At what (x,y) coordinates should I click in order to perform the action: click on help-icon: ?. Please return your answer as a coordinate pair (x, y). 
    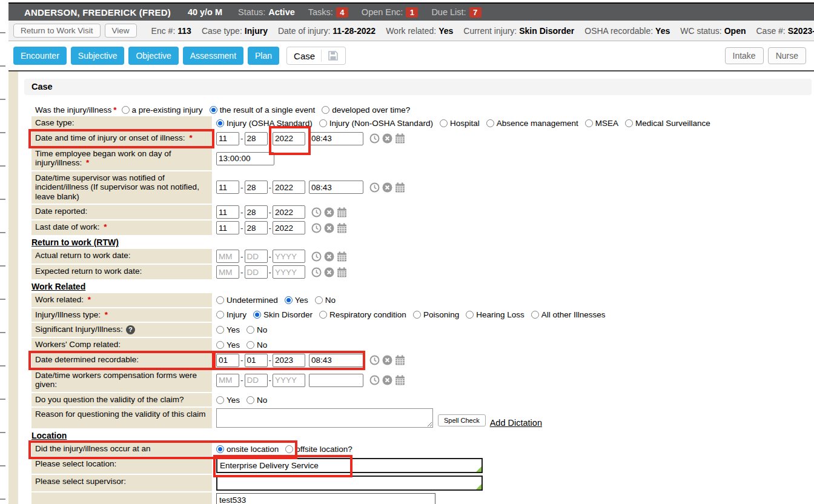
    Looking at the image, I should click on (131, 330).